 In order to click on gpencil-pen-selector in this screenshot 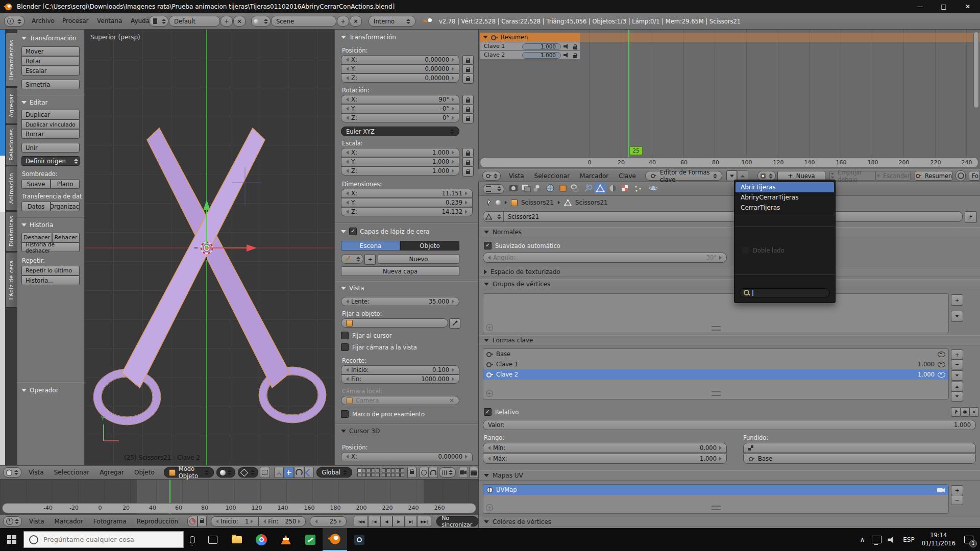, I will do `click(352, 259)`.